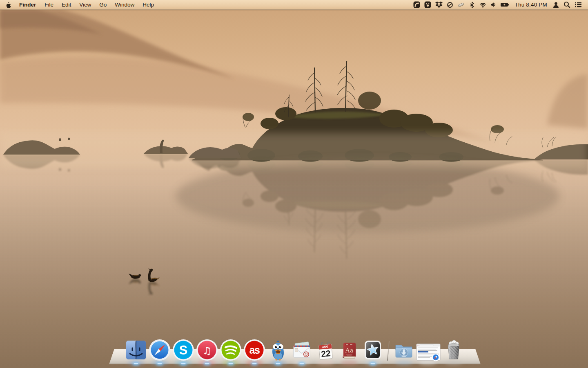 This screenshot has height=368, width=588. Describe the element at coordinates (349, 350) in the screenshot. I see `dictionary-icon: Aa` at that location.